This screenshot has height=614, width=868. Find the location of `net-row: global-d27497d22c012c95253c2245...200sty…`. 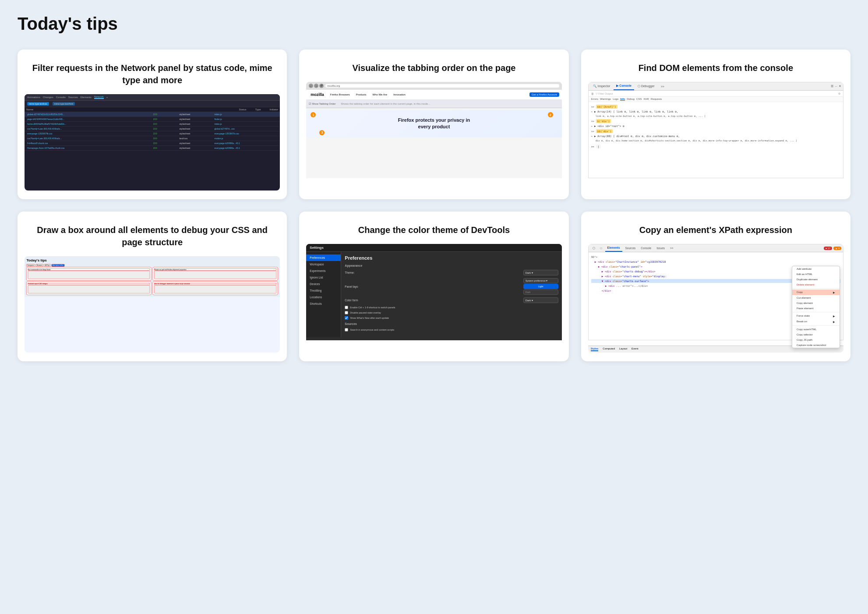

net-row: global-d27497d22c012c95253c2245...200sty… is located at coordinates (152, 115).